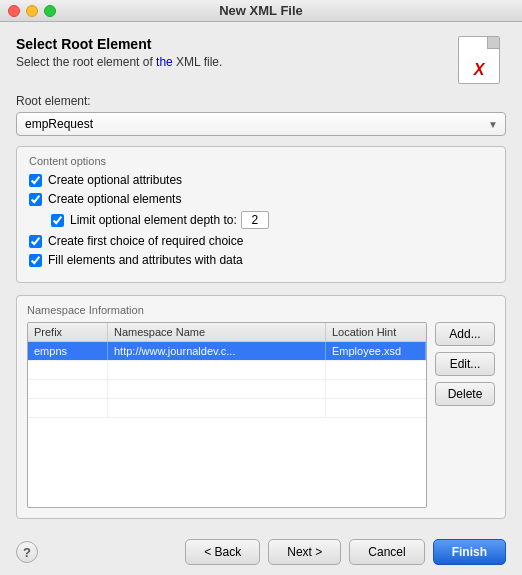 This screenshot has width=522, height=575. Describe the element at coordinates (119, 44) in the screenshot. I see `page-title: Select Root Element` at that location.